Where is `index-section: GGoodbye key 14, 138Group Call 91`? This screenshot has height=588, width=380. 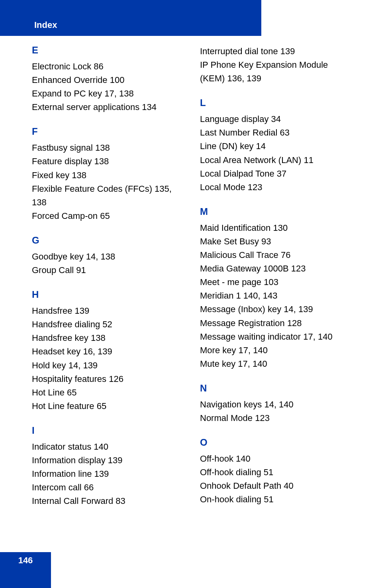 index-section: GGoodbye key 14, 138Group Call 91 is located at coordinates (108, 256).